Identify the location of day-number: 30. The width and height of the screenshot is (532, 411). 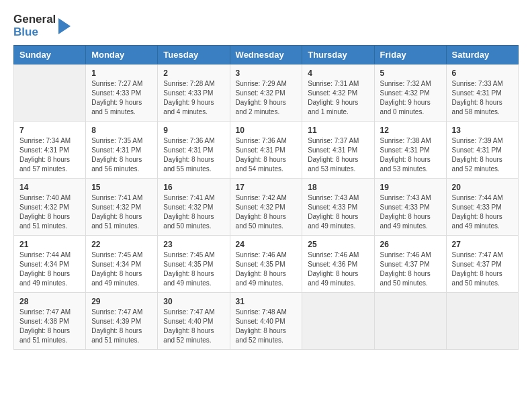
(193, 302).